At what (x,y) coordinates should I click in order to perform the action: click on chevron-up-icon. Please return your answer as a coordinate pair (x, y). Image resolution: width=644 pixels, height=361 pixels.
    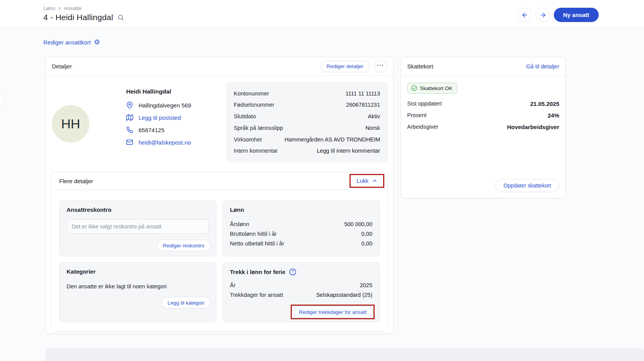
    Looking at the image, I should click on (375, 181).